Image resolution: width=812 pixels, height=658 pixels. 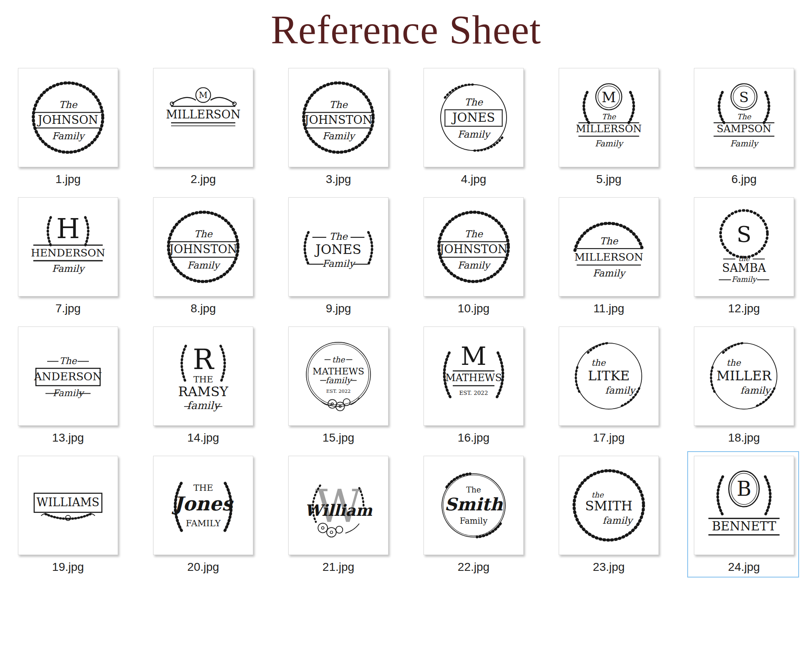 What do you see at coordinates (744, 127) in the screenshot?
I see `gallery-item: STheSAMPSONFamily 6.jpg` at bounding box center [744, 127].